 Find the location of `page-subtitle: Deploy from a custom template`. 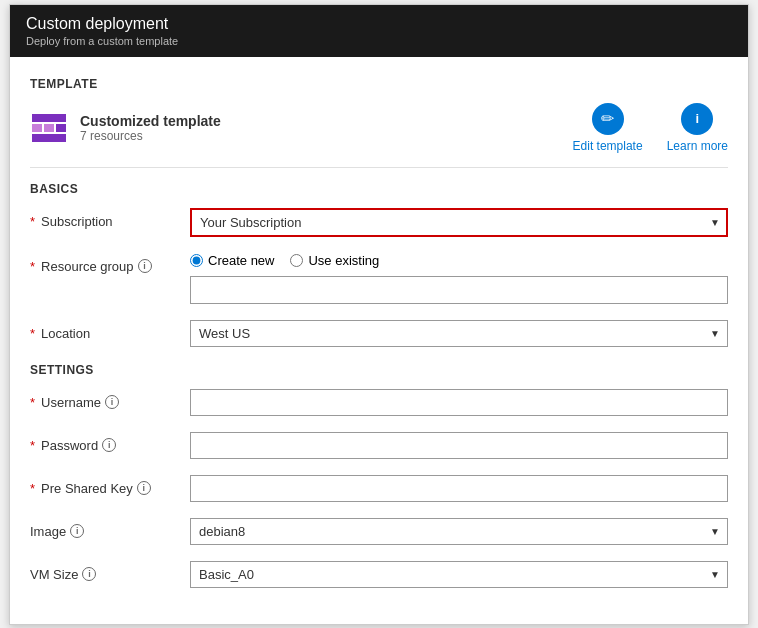

page-subtitle: Deploy from a custom template is located at coordinates (379, 41).